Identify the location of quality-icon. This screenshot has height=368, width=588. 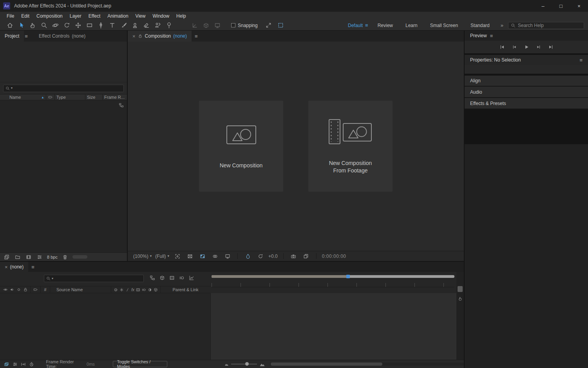
(128, 290).